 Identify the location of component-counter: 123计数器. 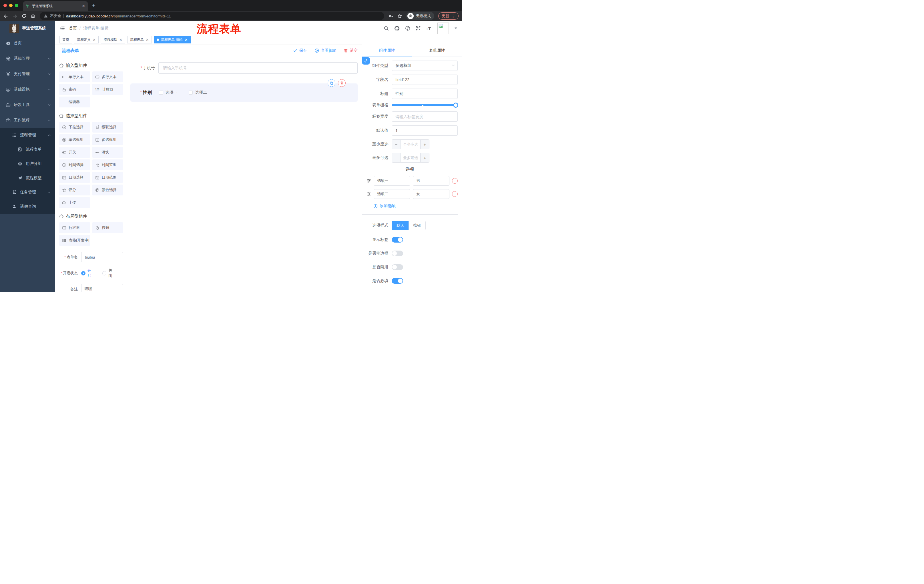
(108, 89).